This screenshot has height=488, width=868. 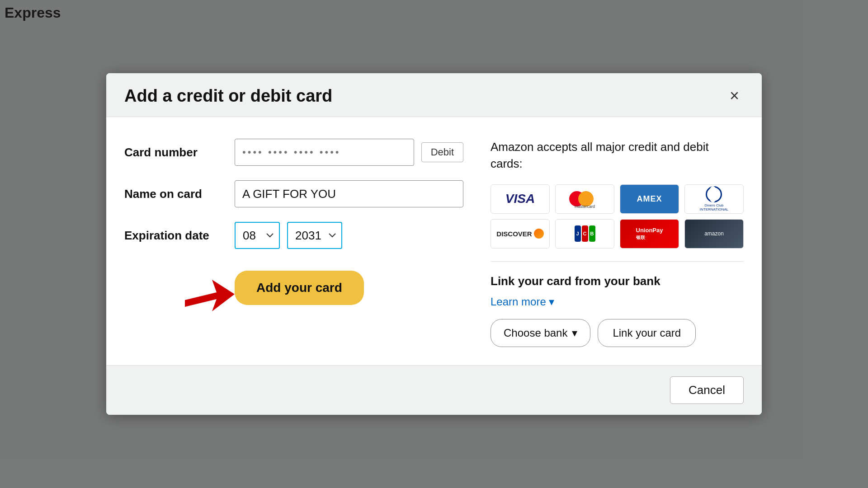 What do you see at coordinates (617, 333) in the screenshot?
I see `bank-actions: Choose bank ▾ Link your card` at bounding box center [617, 333].